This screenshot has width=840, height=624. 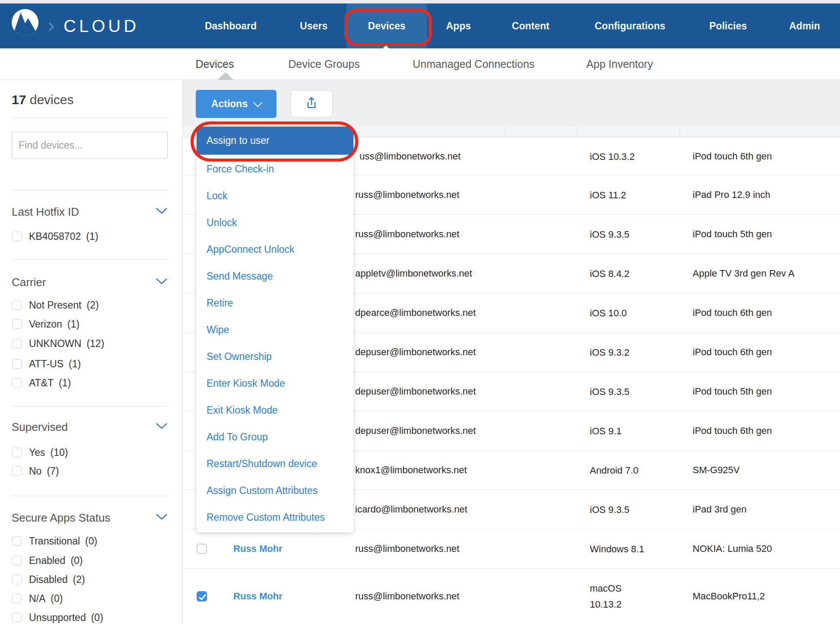 I want to click on menu-item-wipe: Wipe, so click(x=275, y=330).